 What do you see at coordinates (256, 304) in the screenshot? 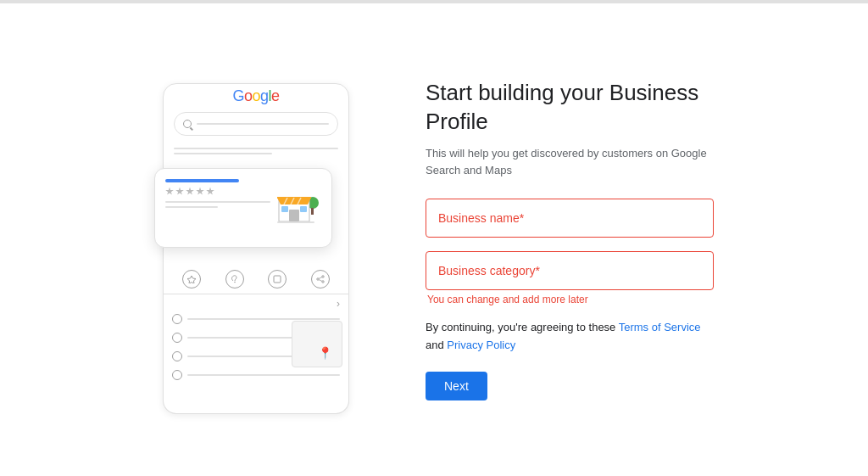
I see `chevron-right: ›` at bounding box center [256, 304].